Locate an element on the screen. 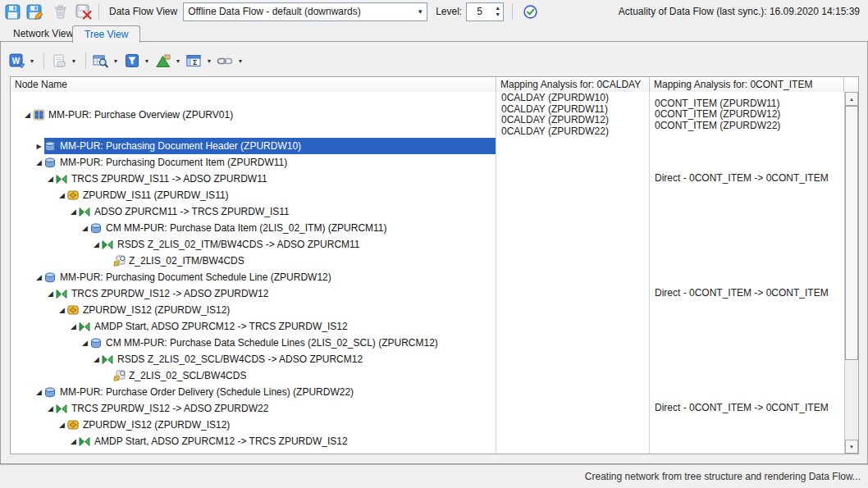  tree-node: CM MM-PUR: Purchase Data Item (2LIS_02_I… is located at coordinates (294, 228).